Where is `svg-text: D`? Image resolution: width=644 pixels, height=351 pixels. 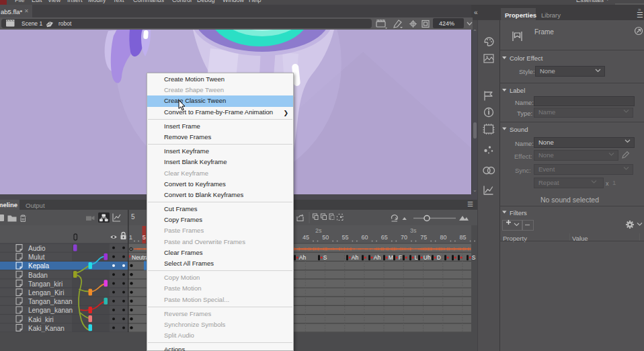
svg-text: D is located at coordinates (439, 258).